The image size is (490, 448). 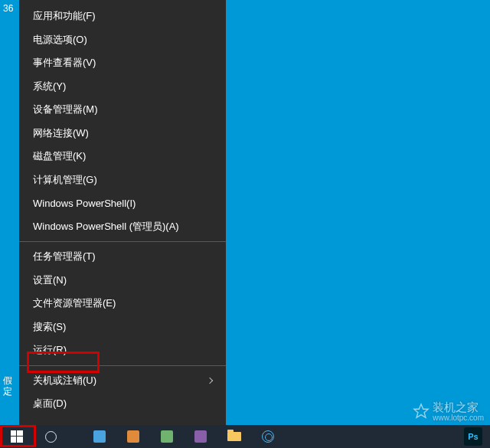 I want to click on taskbar-gap, so click(x=75, y=437).